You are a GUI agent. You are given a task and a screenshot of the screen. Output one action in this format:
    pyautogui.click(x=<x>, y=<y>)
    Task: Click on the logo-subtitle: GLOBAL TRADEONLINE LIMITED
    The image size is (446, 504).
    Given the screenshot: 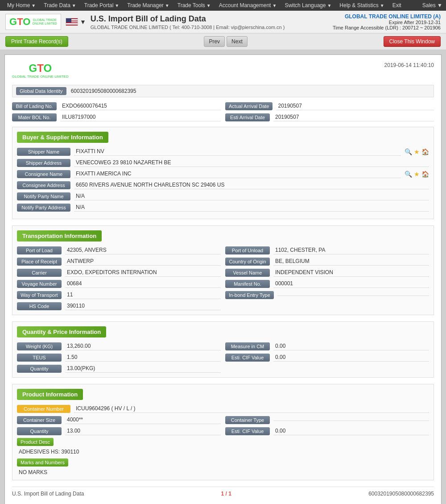 What is the action you would take?
    pyautogui.click(x=45, y=22)
    